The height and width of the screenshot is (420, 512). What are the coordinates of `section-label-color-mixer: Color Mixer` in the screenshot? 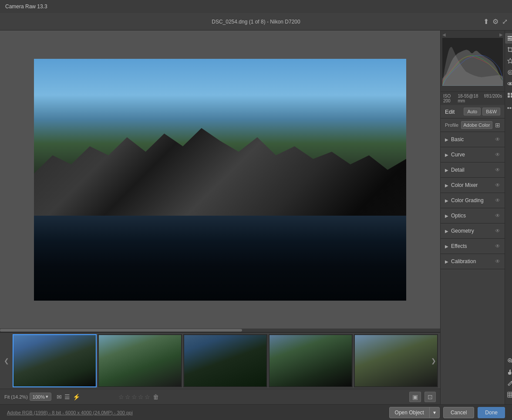 It's located at (464, 185).